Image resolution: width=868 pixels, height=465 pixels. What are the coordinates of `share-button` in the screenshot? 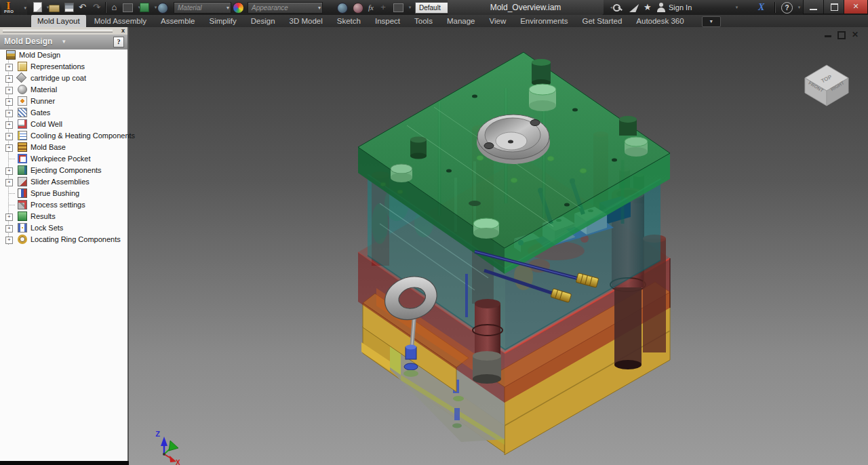 It's located at (635, 7).